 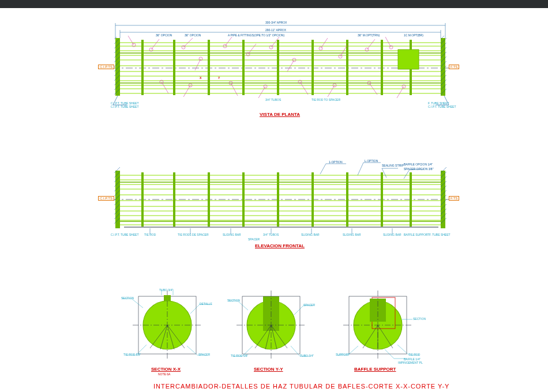 I want to click on page-title: INTERCAMBIADOR-DETALLES DE HAZ TUBULAR D…, so click(x=301, y=386).